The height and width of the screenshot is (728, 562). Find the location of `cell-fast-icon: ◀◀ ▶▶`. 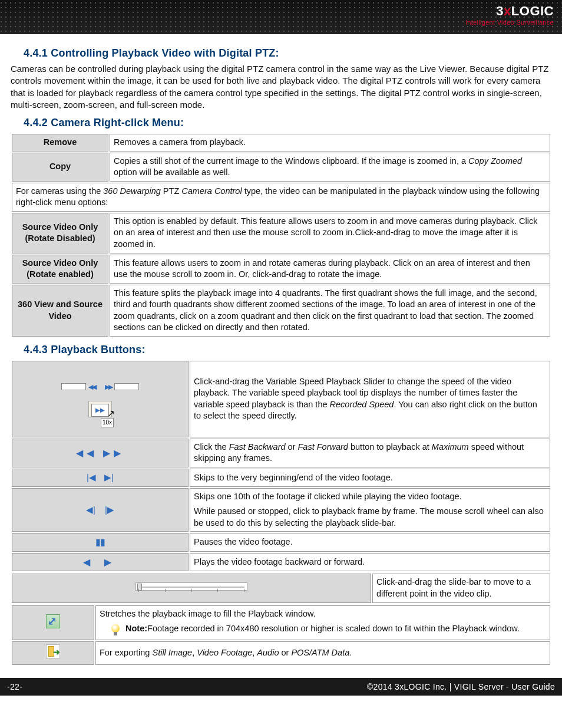

cell-fast-icon: ◀◀ ▶▶ is located at coordinates (100, 453).